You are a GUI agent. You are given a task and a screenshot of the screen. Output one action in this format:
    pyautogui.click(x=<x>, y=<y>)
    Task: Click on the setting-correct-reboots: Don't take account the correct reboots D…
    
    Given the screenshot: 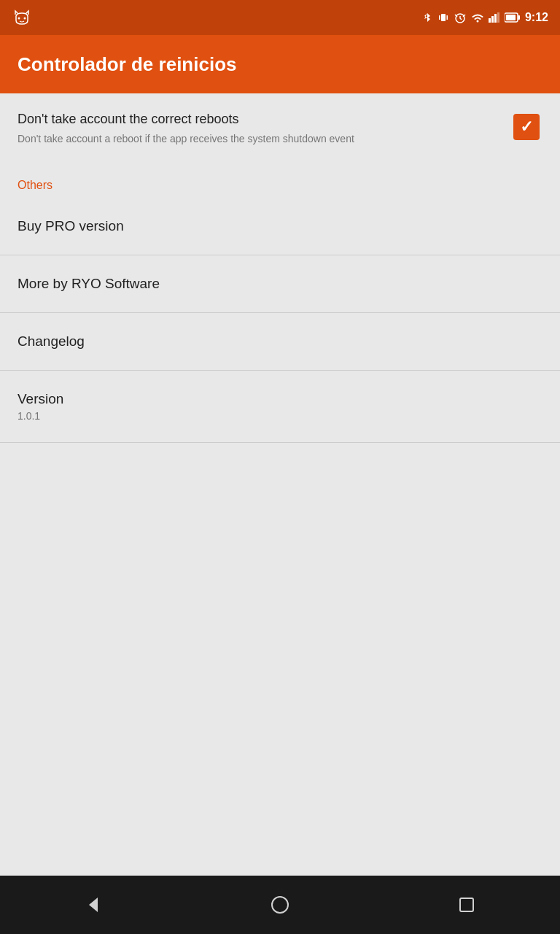 What is the action you would take?
    pyautogui.click(x=280, y=128)
    